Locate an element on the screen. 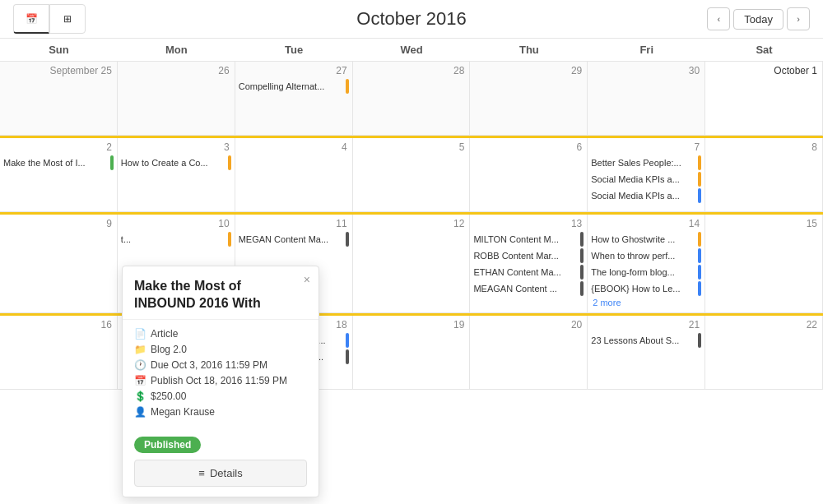  details-icon: ≡ is located at coordinates (202, 474).